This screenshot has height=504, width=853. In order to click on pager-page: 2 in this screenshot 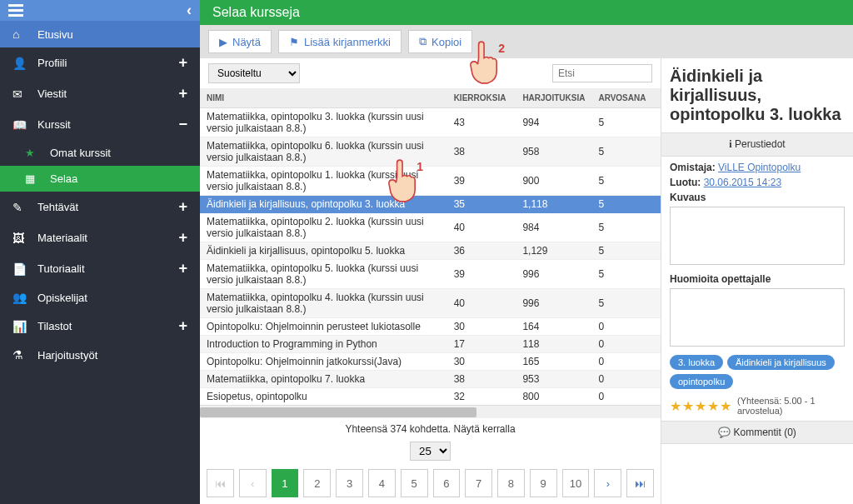, I will do `click(317, 483)`.